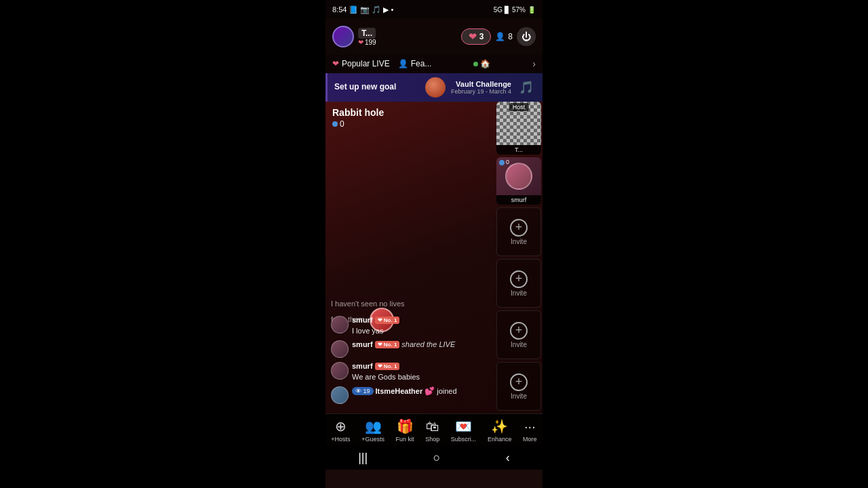 The image size is (868, 488). What do you see at coordinates (363, 391) in the screenshot?
I see `viewers-count-badge: 👁 19` at bounding box center [363, 391].